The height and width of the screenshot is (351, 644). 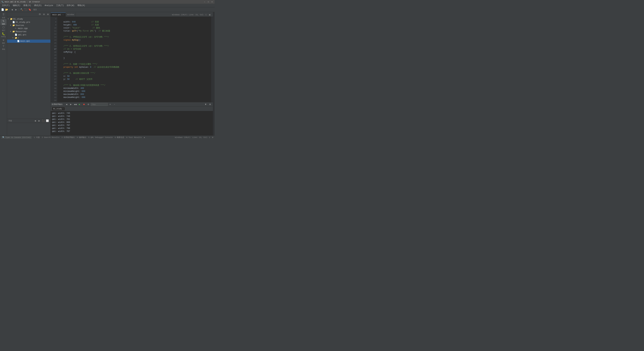 I want to click on output-minimize: ▼, so click(x=206, y=104).